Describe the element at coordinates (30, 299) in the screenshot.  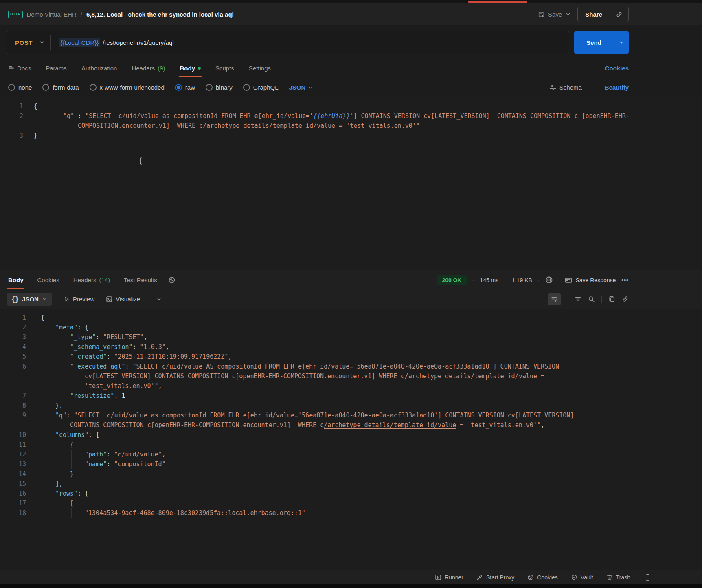
I see `format-label: JSON` at that location.